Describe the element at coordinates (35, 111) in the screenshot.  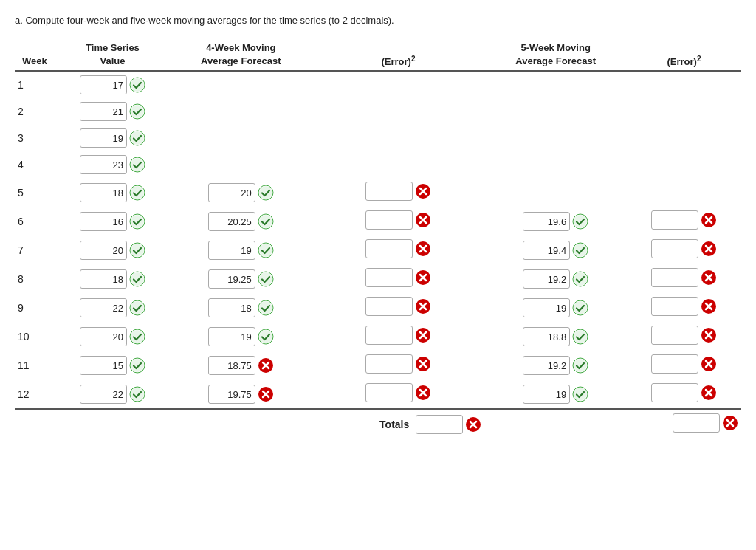
I see `week-cell: 2` at that location.